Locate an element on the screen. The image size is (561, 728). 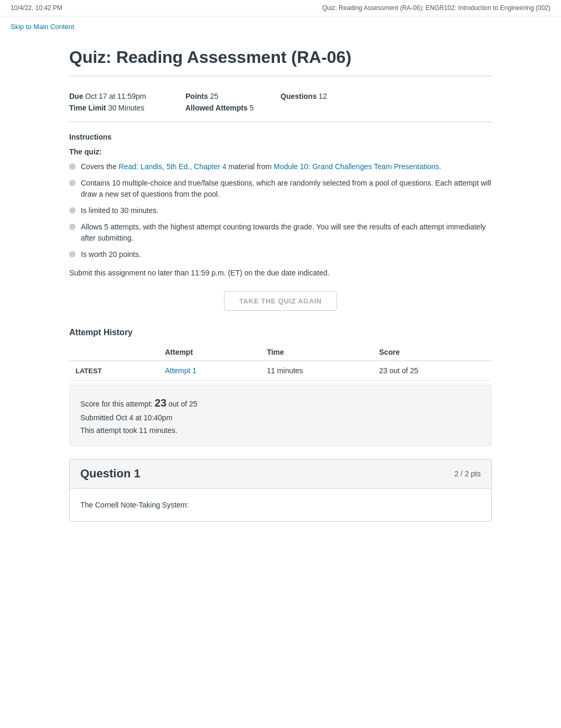
list-item: Allows 5 attempts, with the highest atte… is located at coordinates (280, 233).